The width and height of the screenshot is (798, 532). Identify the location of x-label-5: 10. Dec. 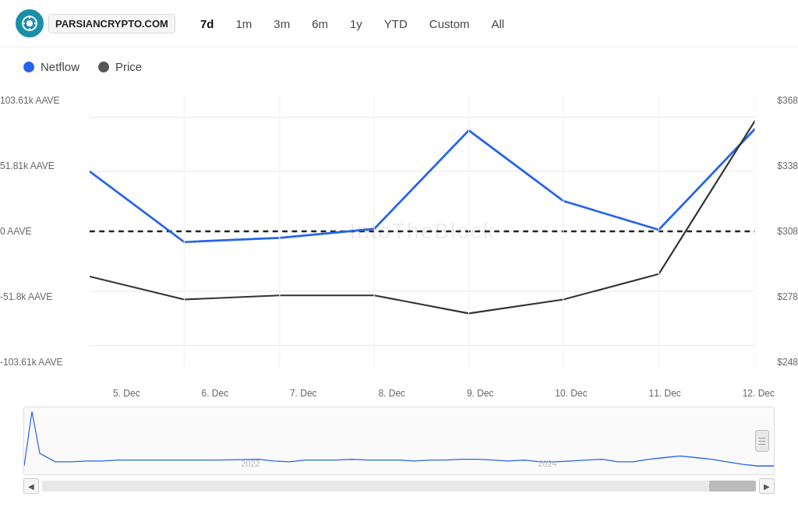
(570, 393).